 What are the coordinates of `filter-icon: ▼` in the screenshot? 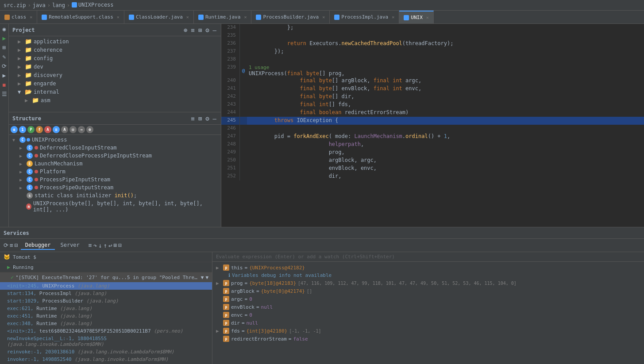 It's located at (203, 278).